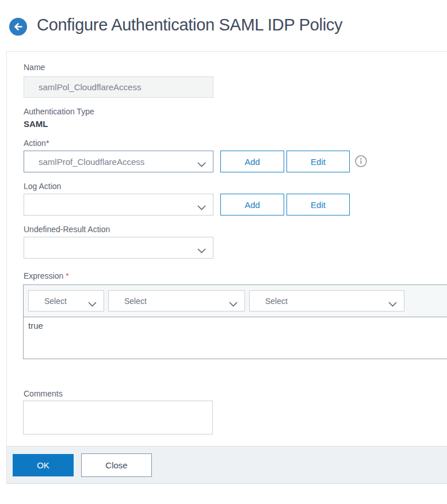 Image resolution: width=447 pixels, height=504 pixels. Describe the element at coordinates (118, 417) in the screenshot. I see `comments-textarea` at that location.